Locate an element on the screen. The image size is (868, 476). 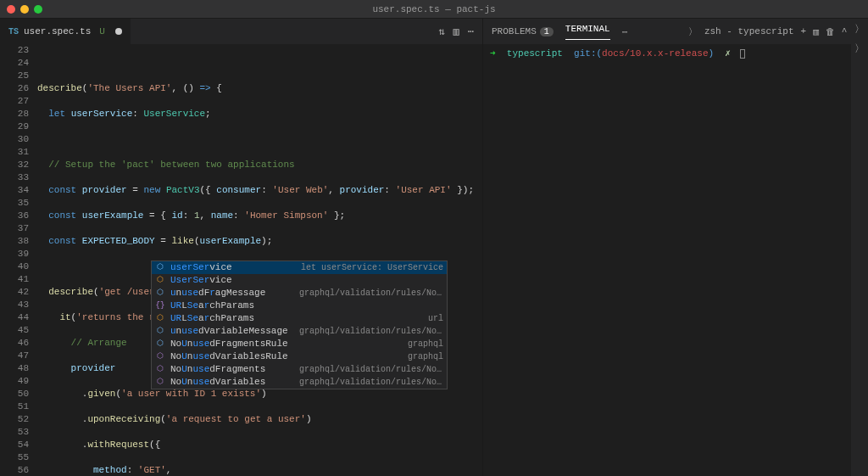
line-number: 28 is located at coordinates (14, 114).